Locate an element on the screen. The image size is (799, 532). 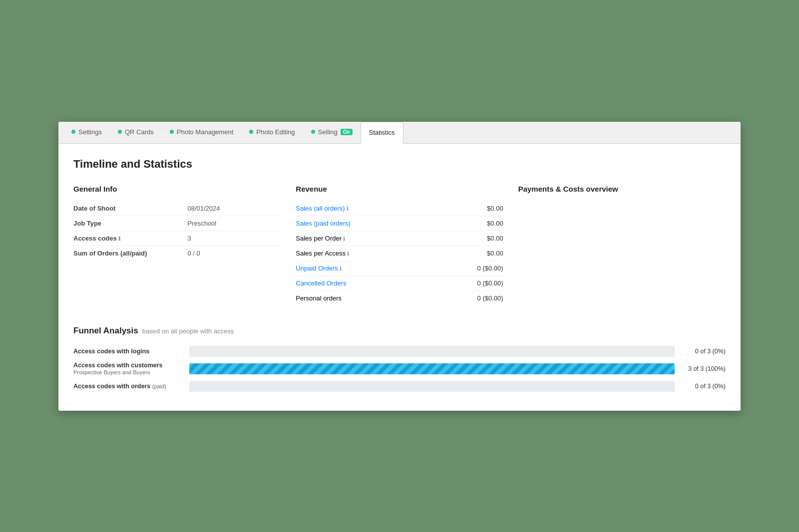
revenue-label: Personal orders is located at coordinates (363, 298).